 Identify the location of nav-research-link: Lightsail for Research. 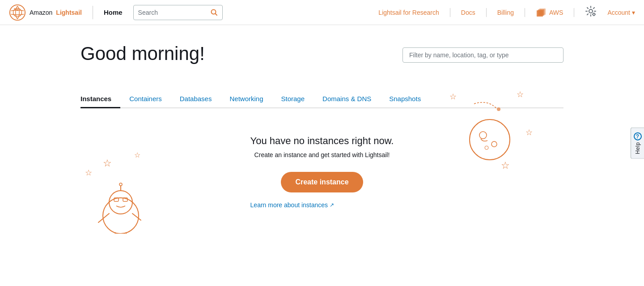
(409, 13).